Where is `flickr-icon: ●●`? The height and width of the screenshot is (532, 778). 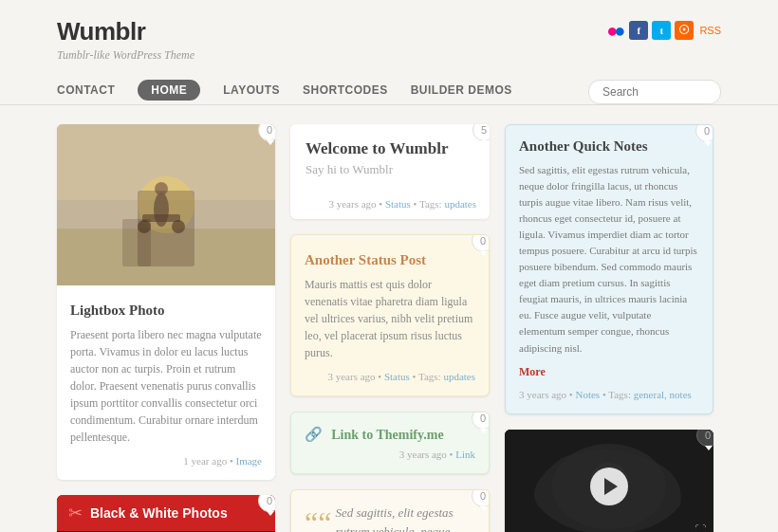 flickr-icon: ●● is located at coordinates (616, 30).